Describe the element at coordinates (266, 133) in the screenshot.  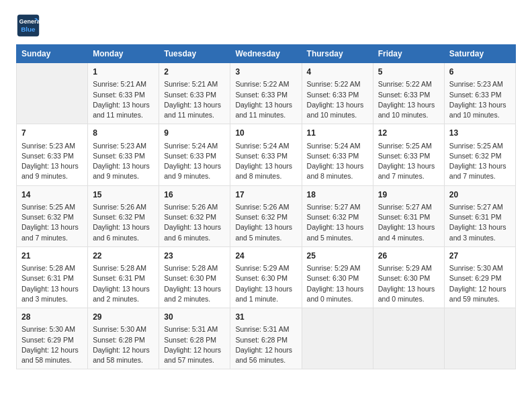
I see `day-number: 10` at that location.